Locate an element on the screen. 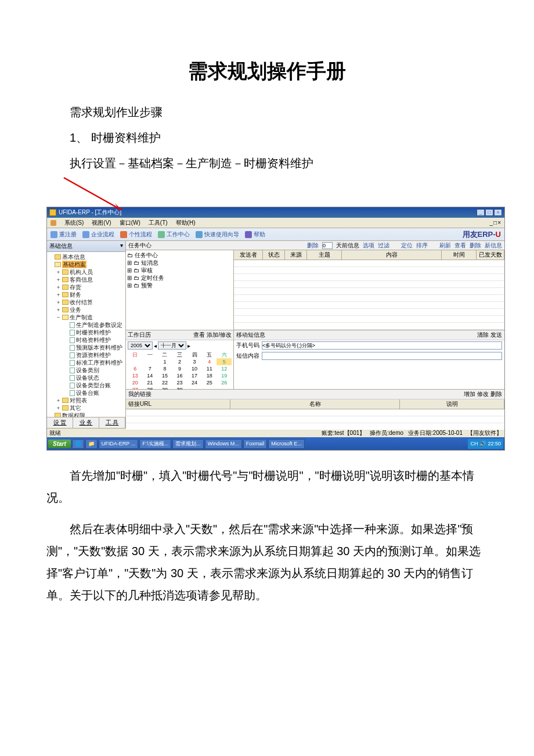 This screenshot has width=534, height=756. next-month-button: ▸ is located at coordinates (189, 346).